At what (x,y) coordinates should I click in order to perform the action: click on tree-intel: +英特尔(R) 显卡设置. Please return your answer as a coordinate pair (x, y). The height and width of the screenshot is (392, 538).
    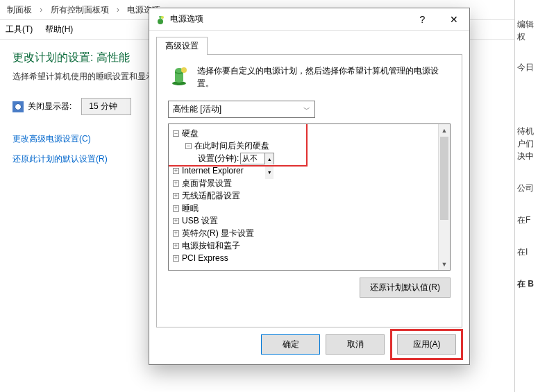
    Looking at the image, I should click on (310, 233).